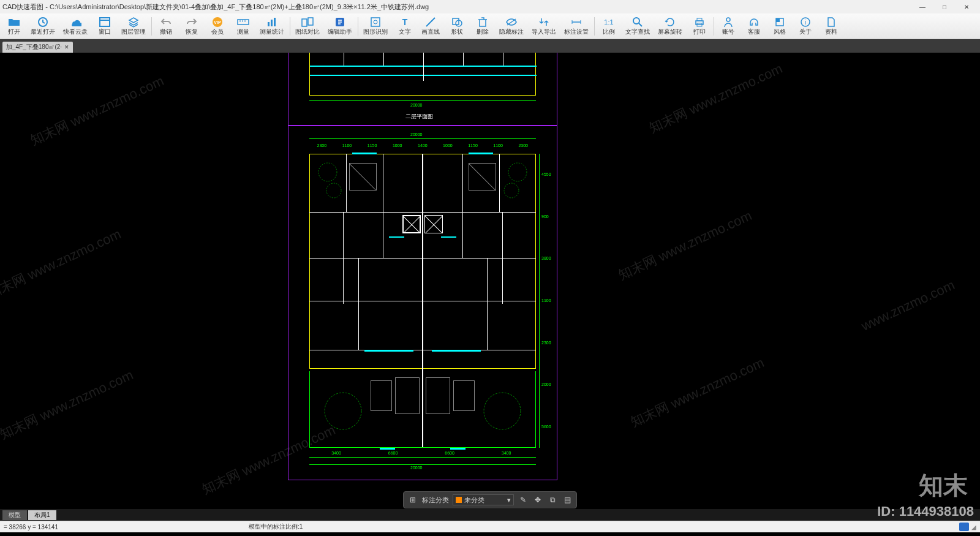  Describe the element at coordinates (243, 22) in the screenshot. I see `ruler-icon` at that location.